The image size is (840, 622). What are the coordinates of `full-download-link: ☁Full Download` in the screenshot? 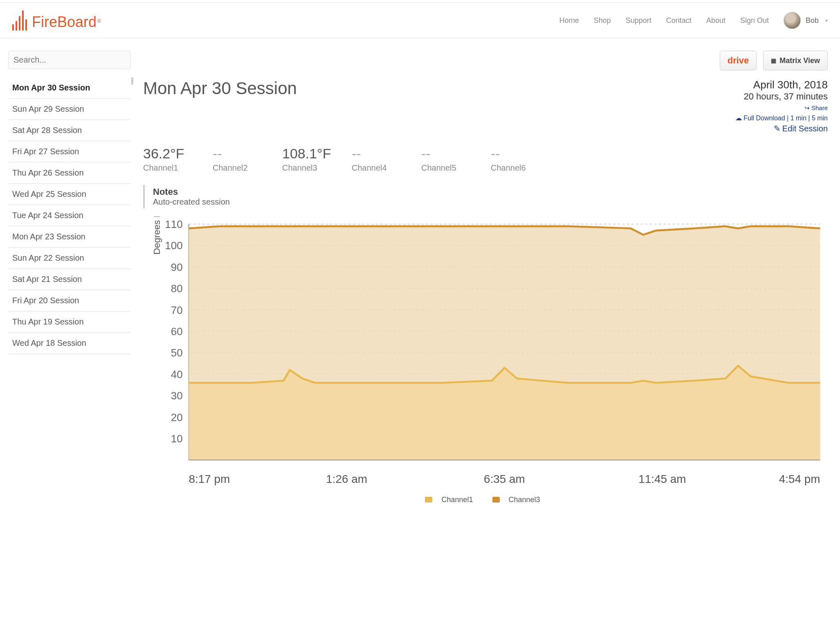 It's located at (760, 118).